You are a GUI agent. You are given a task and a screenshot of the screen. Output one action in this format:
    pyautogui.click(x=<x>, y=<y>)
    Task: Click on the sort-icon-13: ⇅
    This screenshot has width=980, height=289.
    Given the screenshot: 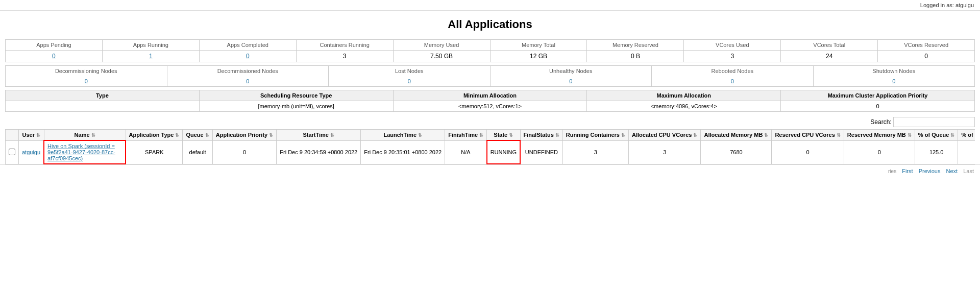 What is the action you would take?
    pyautogui.click(x=766, y=135)
    